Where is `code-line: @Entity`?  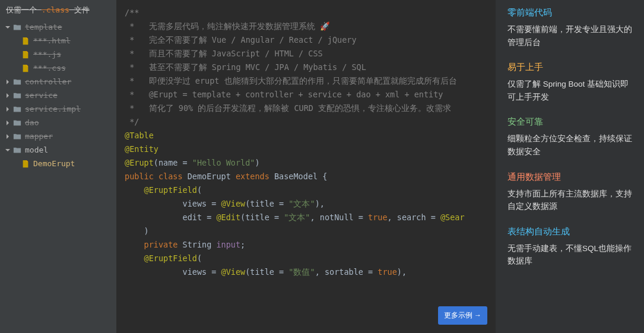 code-line: @Entity is located at coordinates (310, 150).